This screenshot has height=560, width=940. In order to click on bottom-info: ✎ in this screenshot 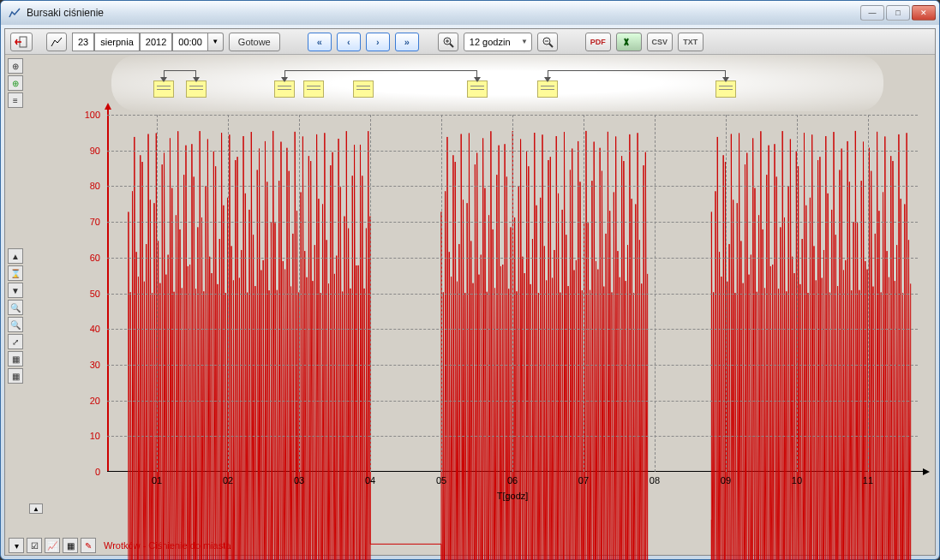, I will do `click(88, 545)`.